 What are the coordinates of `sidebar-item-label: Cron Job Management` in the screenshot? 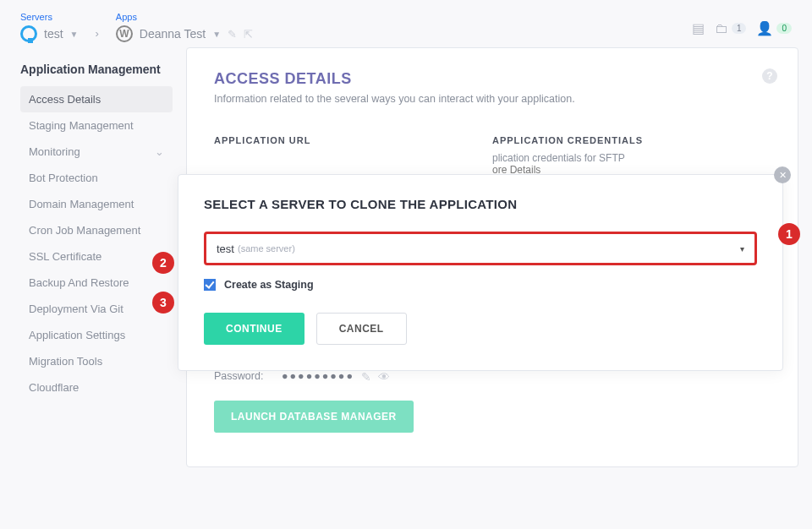 It's located at (85, 230).